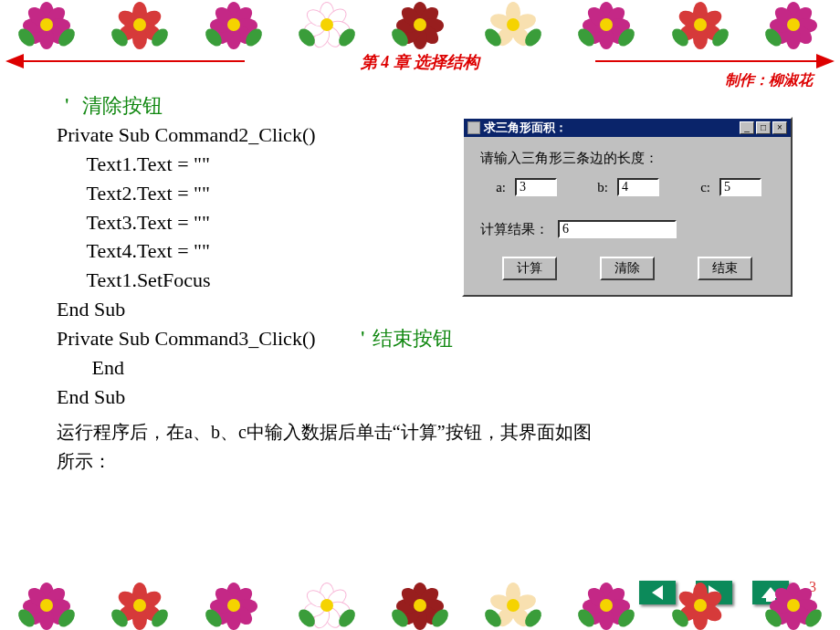 The height and width of the screenshot is (630, 840). Describe the element at coordinates (627, 159) in the screenshot. I see `dialog-prompt: 请输入三角形三条边的长度：` at that location.